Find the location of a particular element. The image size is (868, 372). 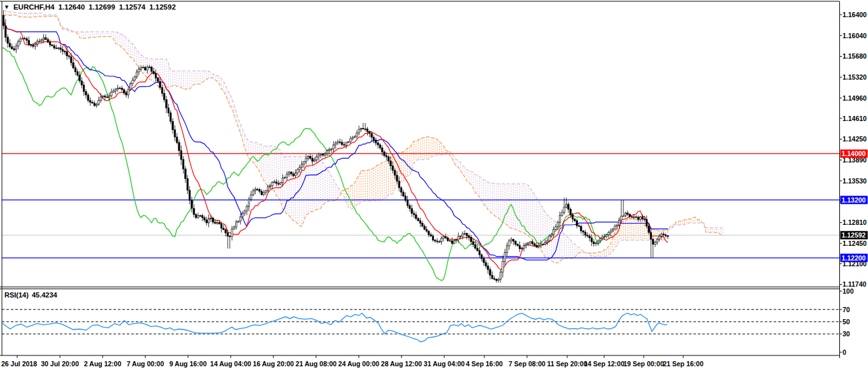

price-axis-label: 1.12450 is located at coordinates (855, 243).